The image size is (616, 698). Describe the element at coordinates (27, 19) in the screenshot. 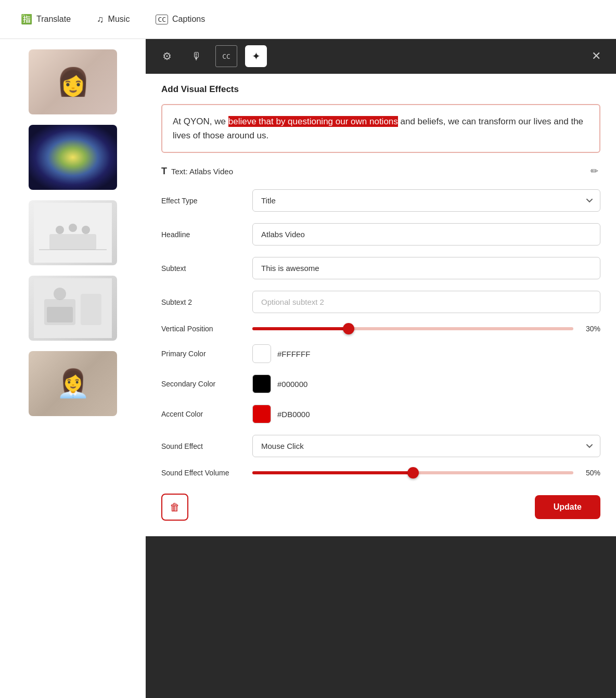

I see `translate-icon: 🈯` at that location.